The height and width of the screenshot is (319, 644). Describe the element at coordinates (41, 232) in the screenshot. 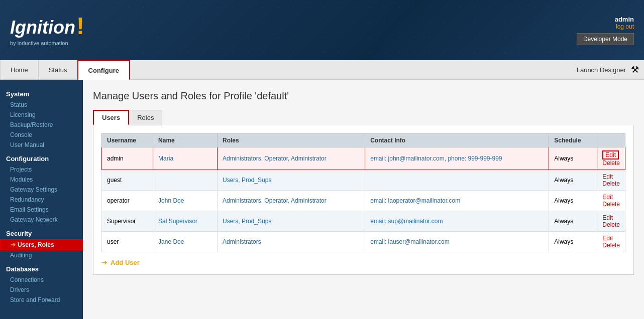

I see `sidebar-section-security: Security` at that location.